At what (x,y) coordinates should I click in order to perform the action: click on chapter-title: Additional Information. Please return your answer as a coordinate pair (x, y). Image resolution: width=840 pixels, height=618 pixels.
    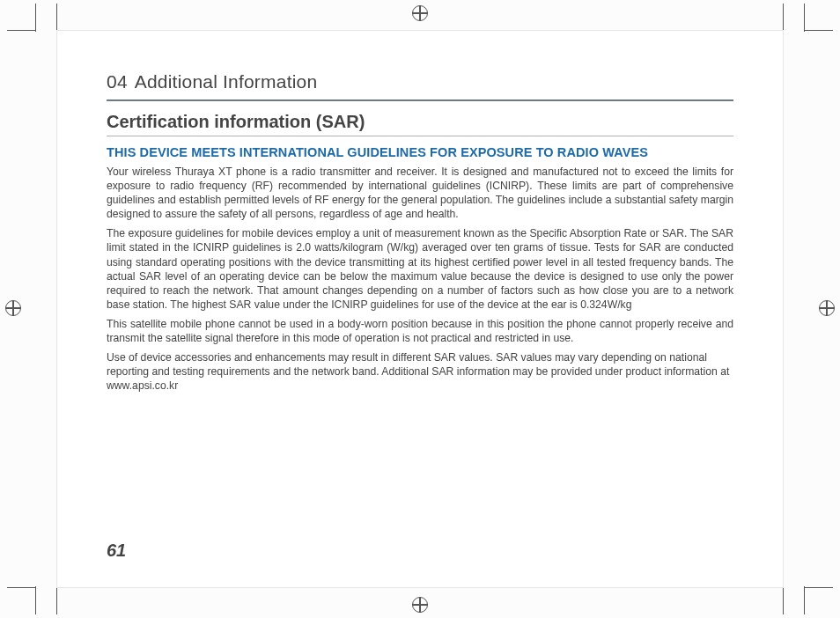
    Looking at the image, I should click on (226, 82).